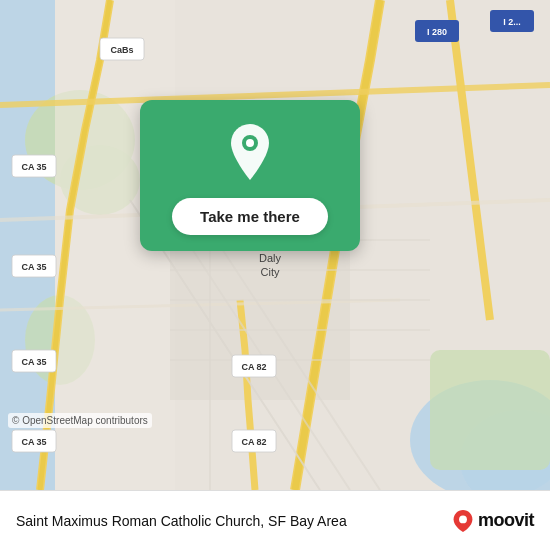  Describe the element at coordinates (182, 521) in the screenshot. I see `place-name: Saint Maximus Roman Catholic Church, SF …` at that location.